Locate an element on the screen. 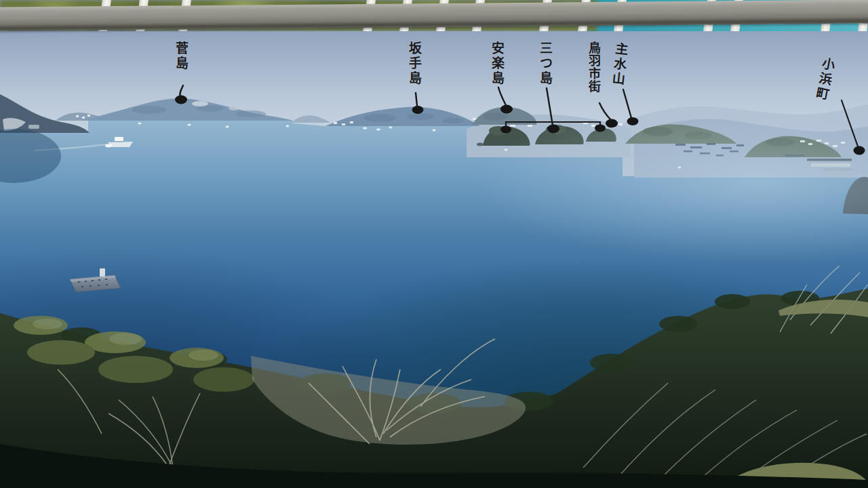  mid-ridge-right is located at coordinates (751, 148).